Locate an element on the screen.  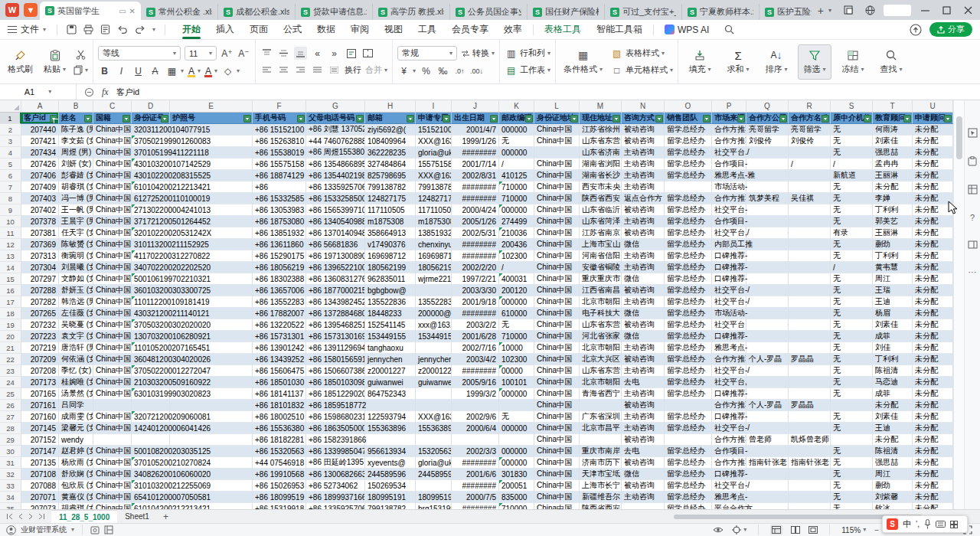
cell: 社交平台,/ is located at coordinates (729, 233).